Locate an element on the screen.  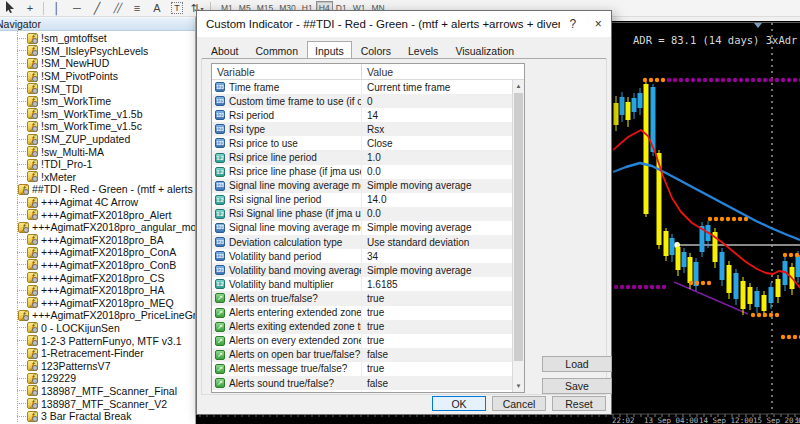
param-row: 123Deviation calculation typeUse standar… is located at coordinates (362, 242).